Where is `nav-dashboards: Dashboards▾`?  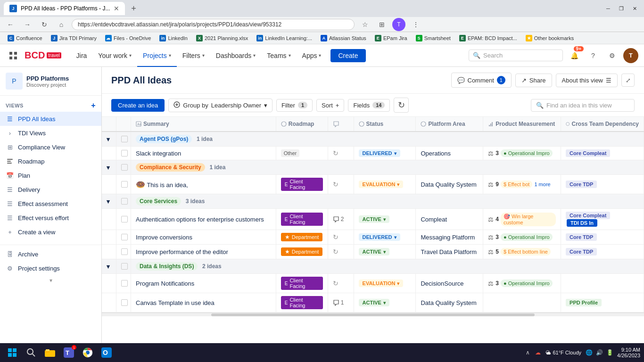 nav-dashboards: Dashboards▾ is located at coordinates (236, 56).